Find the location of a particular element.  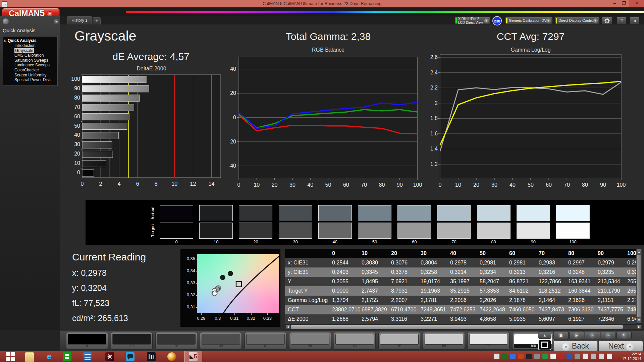

settings-gear-button is located at coordinates (607, 21).